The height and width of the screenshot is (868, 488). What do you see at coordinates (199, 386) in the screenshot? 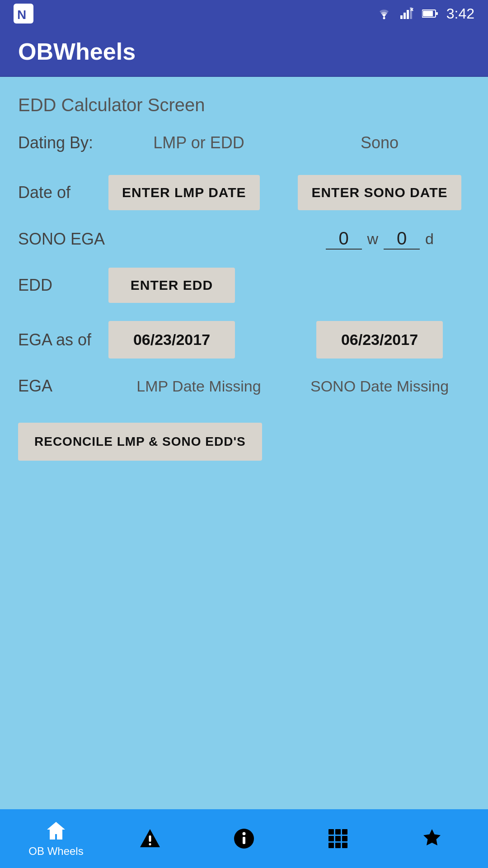
I see `ega-lmp-missing: LMP Date Missing` at bounding box center [199, 386].